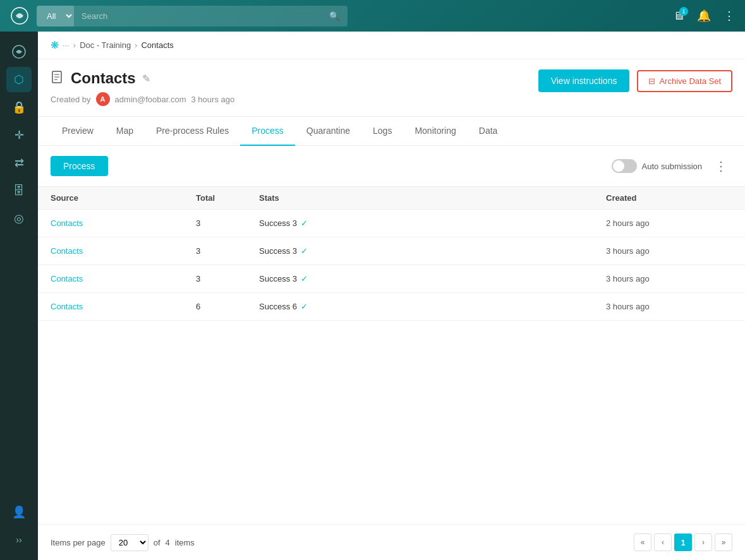  What do you see at coordinates (704, 16) in the screenshot?
I see `bell-icon: 🔔` at bounding box center [704, 16].